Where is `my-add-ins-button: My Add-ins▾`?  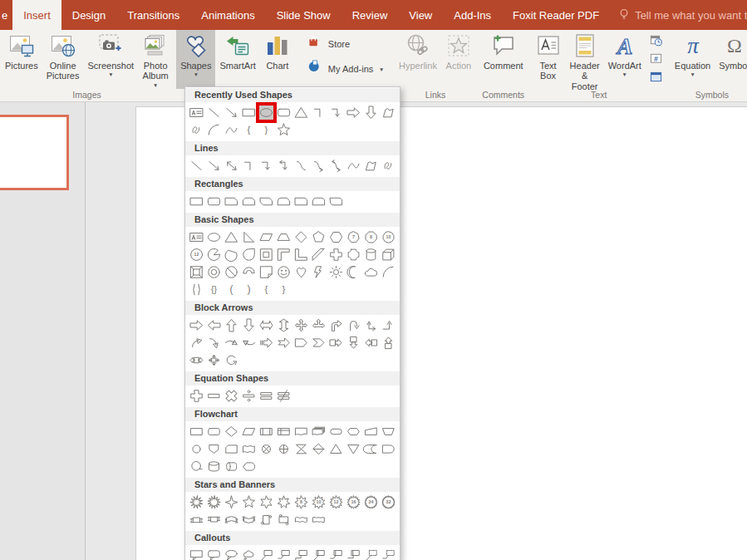
my-add-ins-button: My Add-ins▾ is located at coordinates (345, 69).